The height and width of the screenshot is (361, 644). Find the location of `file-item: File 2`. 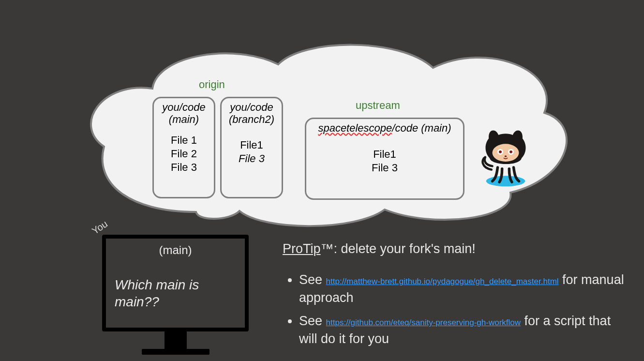

file-item: File 2 is located at coordinates (184, 154).